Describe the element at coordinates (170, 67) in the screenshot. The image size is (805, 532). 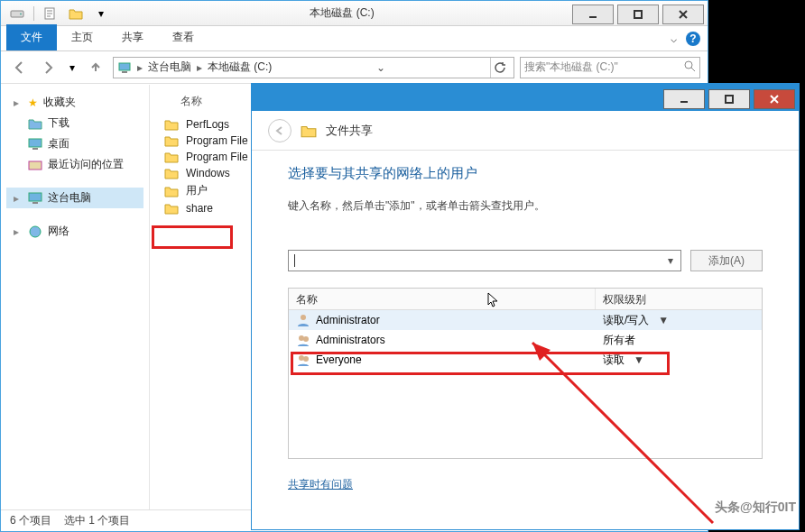
I see `breadcrumb-root: 这台电脑` at that location.